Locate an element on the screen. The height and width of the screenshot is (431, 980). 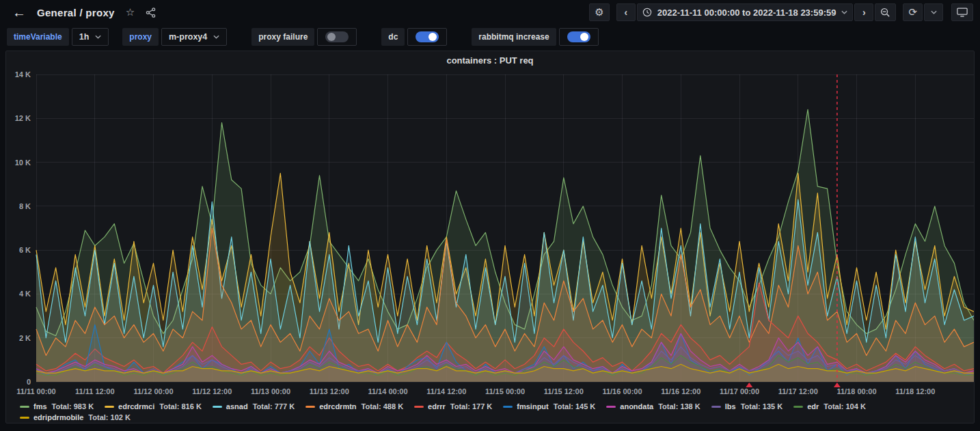
legend-series-name: edrcdrmtn is located at coordinates (338, 407).